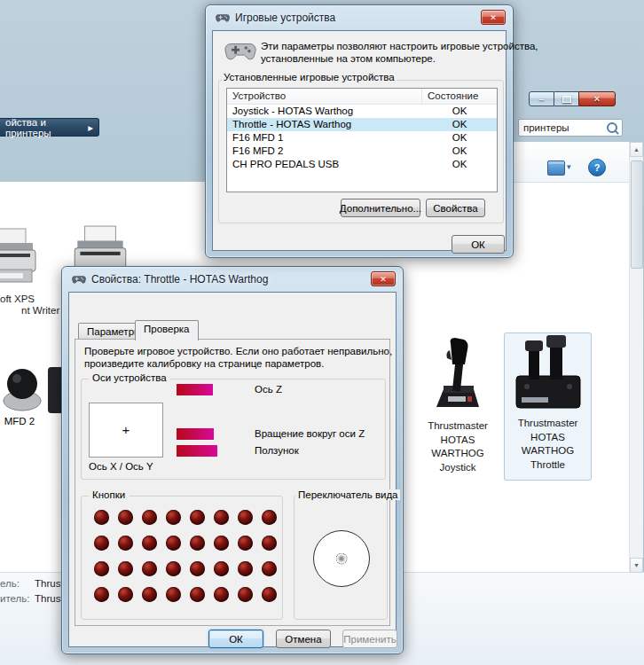  Describe the element at coordinates (458, 454) in the screenshot. I see `joystick-tile-label: WARTHOG` at that location.